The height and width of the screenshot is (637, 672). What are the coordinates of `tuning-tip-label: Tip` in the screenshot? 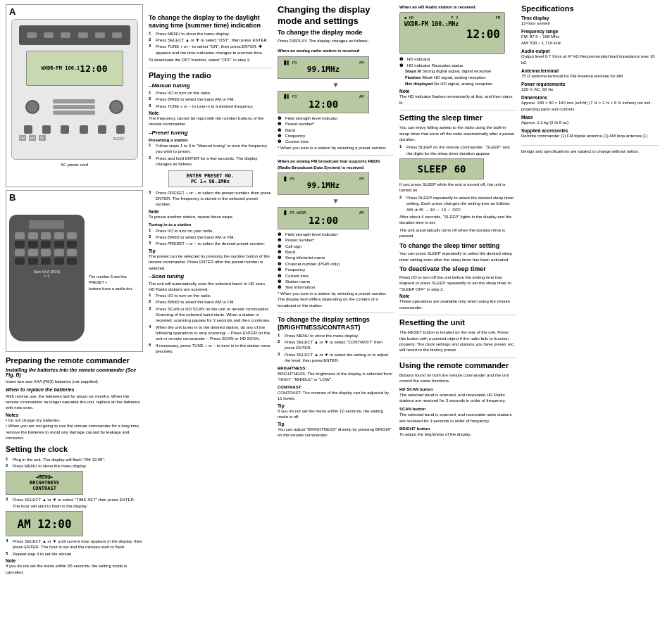 It's located at (210, 251).